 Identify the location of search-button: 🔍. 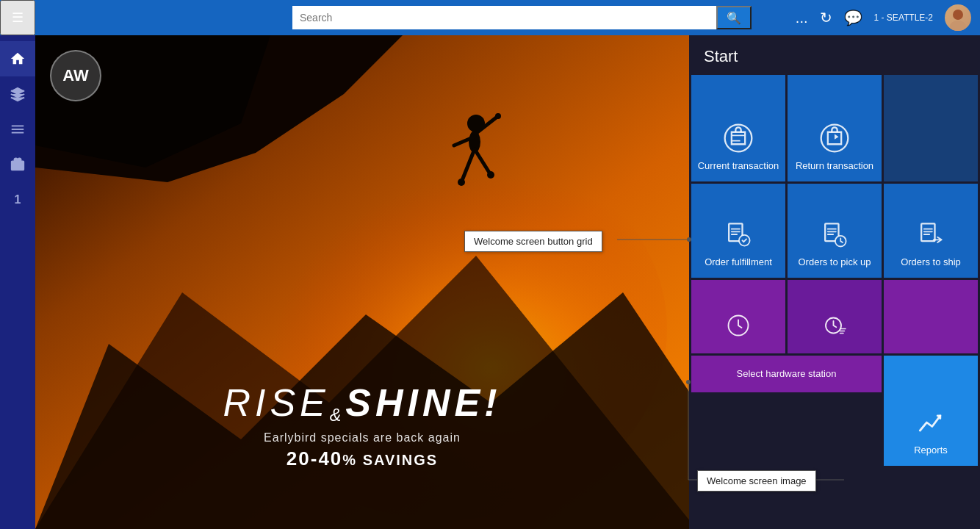
(734, 18).